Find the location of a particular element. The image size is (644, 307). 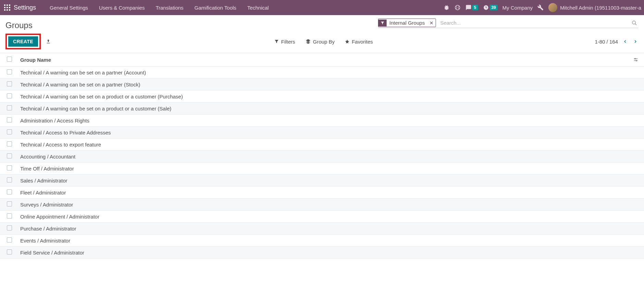

table-row: Field Service / Administrator is located at coordinates (322, 252).